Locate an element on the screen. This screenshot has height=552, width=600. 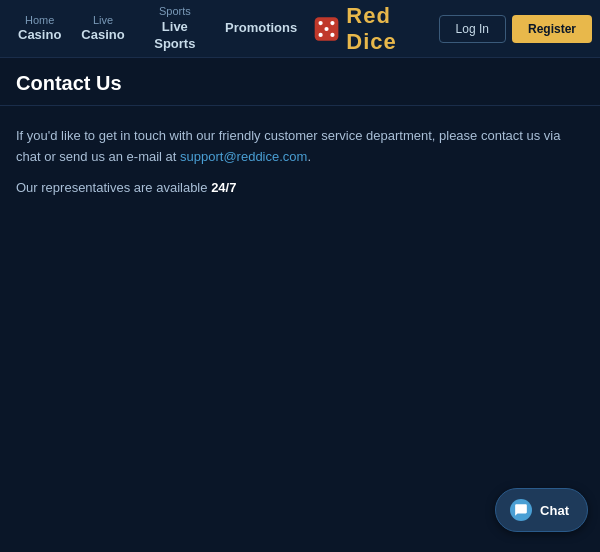
availability-hours: 24/7 is located at coordinates (224, 188).